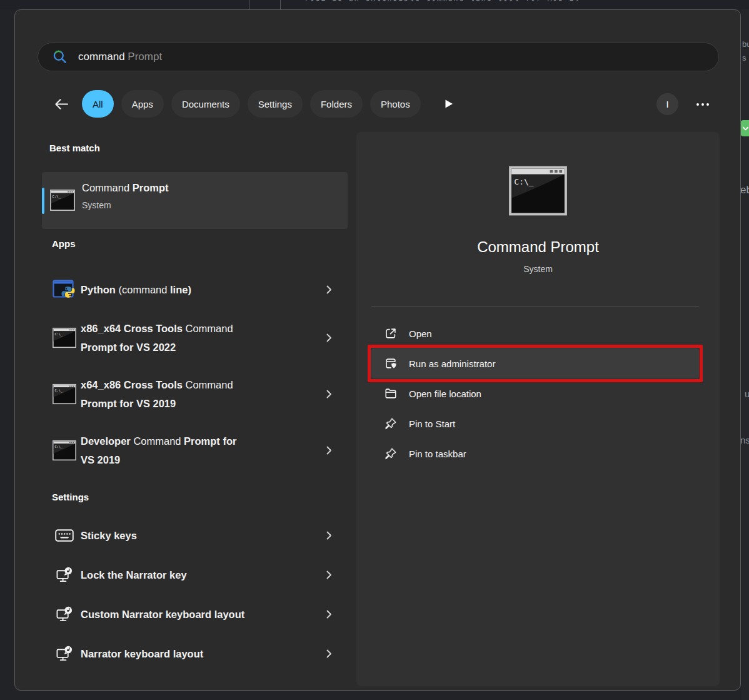 This screenshot has width=749, height=700. What do you see at coordinates (133, 328) in the screenshot?
I see `title-segment: x86_x64 Cross Tools` at bounding box center [133, 328].